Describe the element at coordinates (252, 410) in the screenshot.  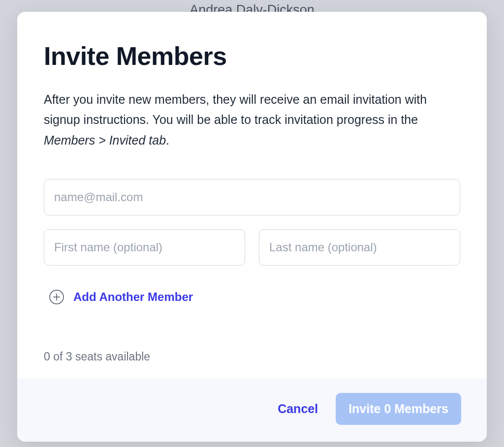
I see `modal-footer: Cancel Invite 0 Members` at that location.